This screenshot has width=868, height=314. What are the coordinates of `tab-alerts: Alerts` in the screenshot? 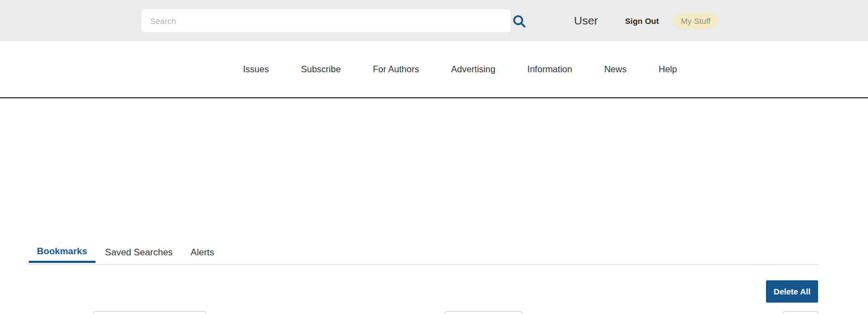 It's located at (202, 252).